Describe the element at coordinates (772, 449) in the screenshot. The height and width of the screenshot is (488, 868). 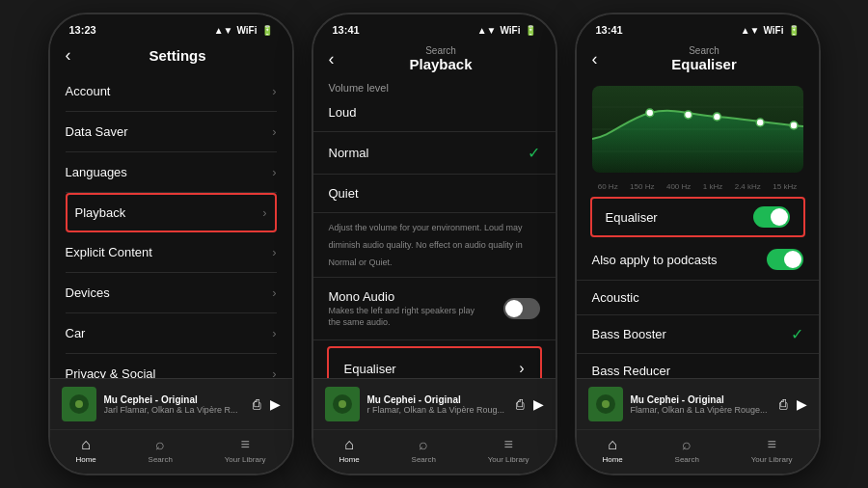
I see `nav-library-3: ≡ Your Library` at that location.